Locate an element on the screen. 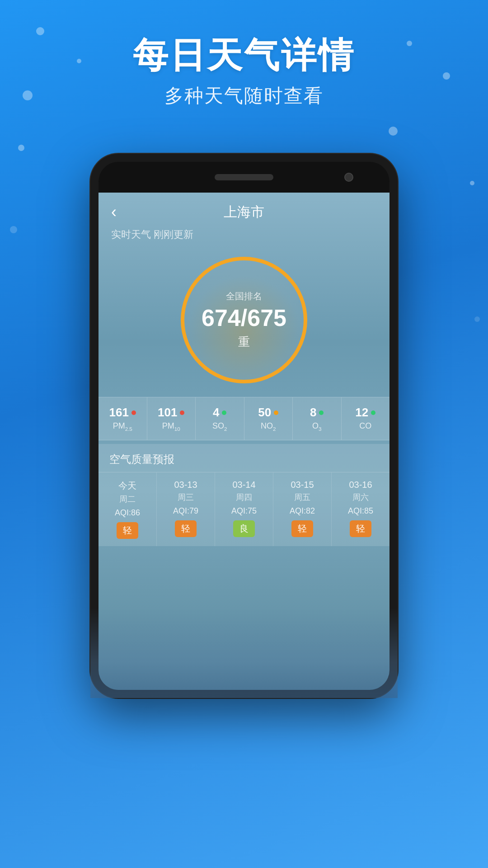  forecast-weekday-2: 周四 is located at coordinates (244, 497).